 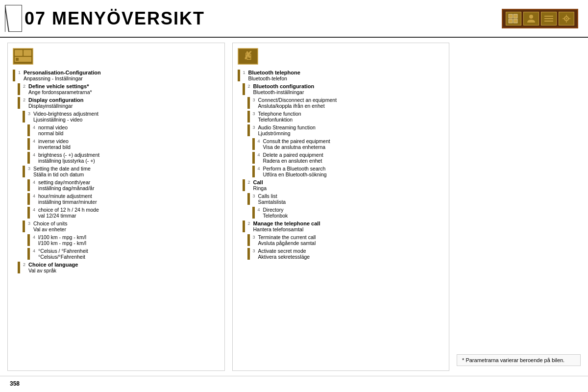 I want to click on bluetooth-icon: ✗ ⎘, so click(x=248, y=56).